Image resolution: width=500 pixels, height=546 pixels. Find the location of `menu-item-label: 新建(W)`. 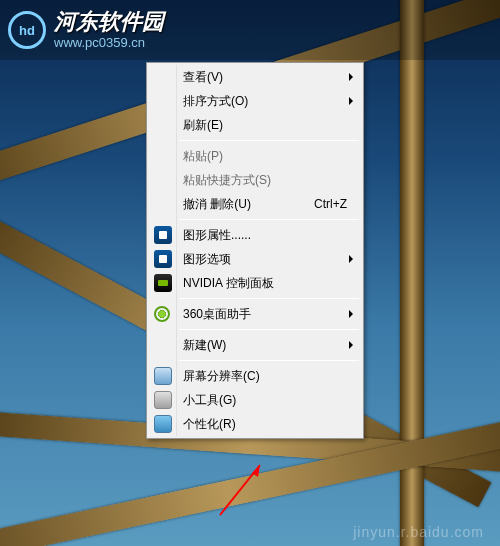

menu-item-label: 新建(W) is located at coordinates (204, 346).